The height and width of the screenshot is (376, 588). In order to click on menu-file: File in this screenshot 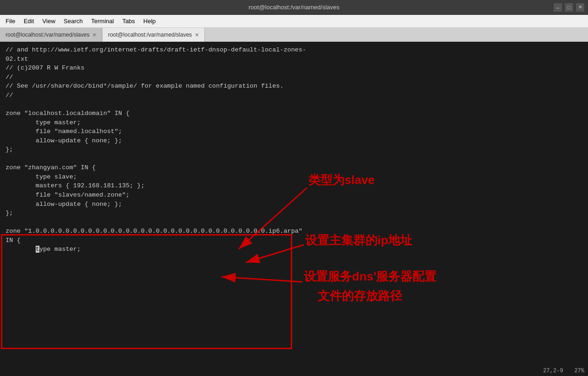, I will do `click(10, 21)`.